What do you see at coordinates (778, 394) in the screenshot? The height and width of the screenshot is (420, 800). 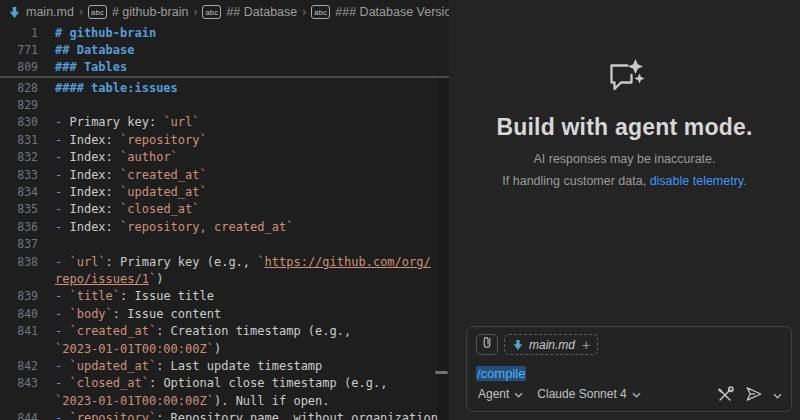 I see `send-options-chevron-icon` at bounding box center [778, 394].